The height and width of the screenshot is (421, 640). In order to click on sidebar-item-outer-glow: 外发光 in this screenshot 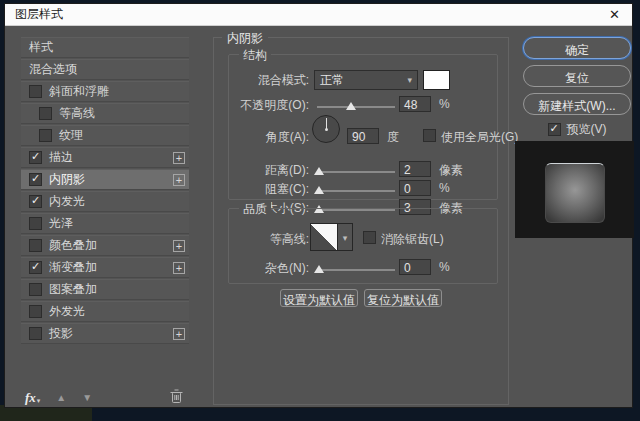, I will do `click(105, 312)`.